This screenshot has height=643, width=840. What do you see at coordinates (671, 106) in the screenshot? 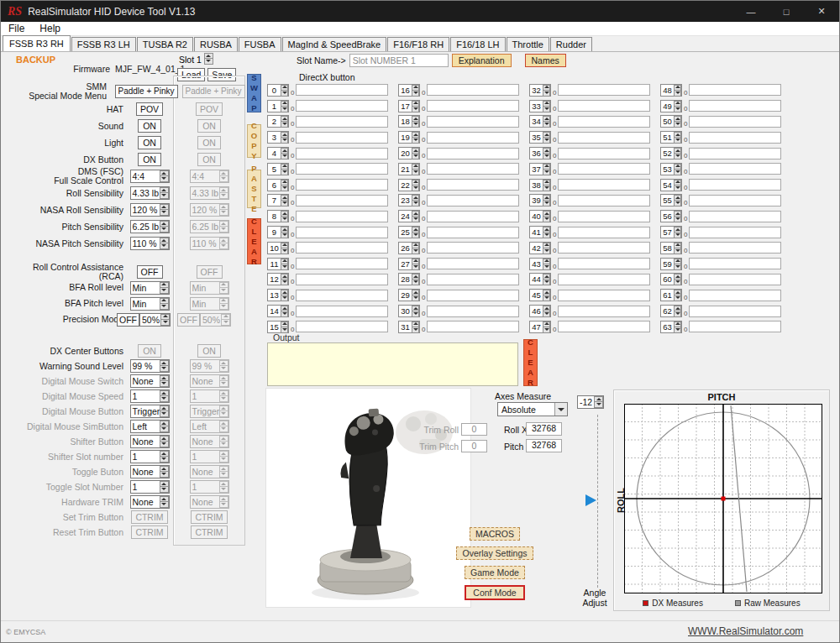
I see `dx-index-spinner: 49` at bounding box center [671, 106].